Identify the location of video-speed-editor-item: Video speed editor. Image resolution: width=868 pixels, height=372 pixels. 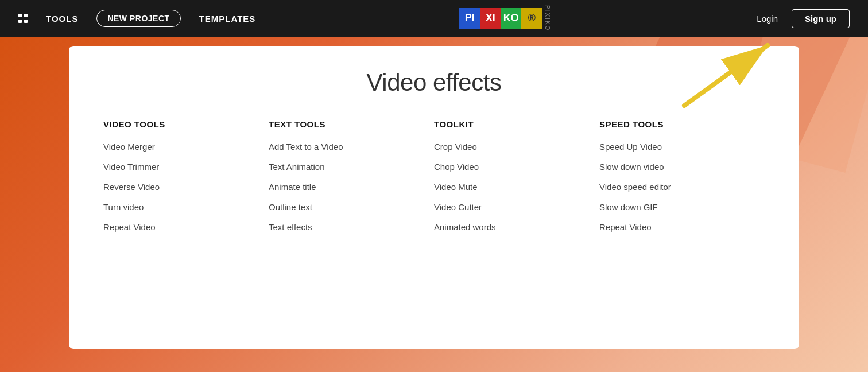
(682, 187).